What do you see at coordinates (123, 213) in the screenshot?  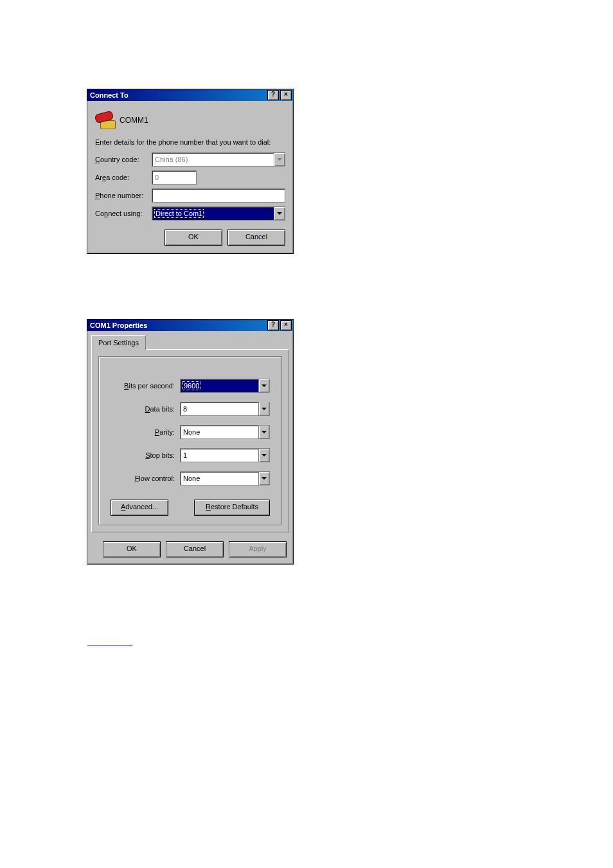 I see `connect-using-label: Connect using:` at bounding box center [123, 213].